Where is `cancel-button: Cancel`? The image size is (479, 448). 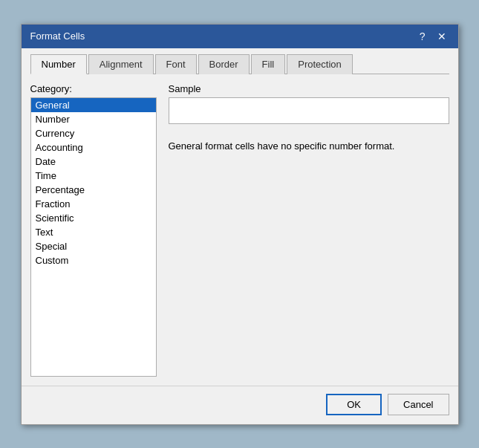 cancel-button: Cancel is located at coordinates (418, 404).